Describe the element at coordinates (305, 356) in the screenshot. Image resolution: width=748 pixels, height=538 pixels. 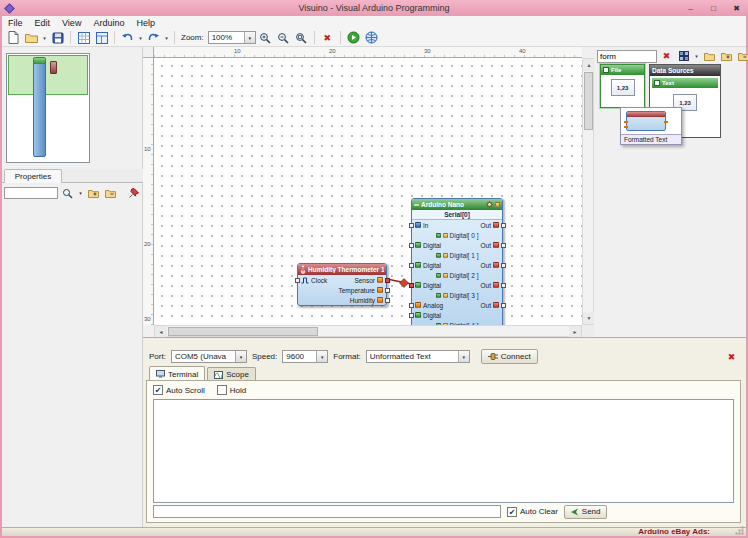
I see `speed-select: 9600 ▾` at that location.